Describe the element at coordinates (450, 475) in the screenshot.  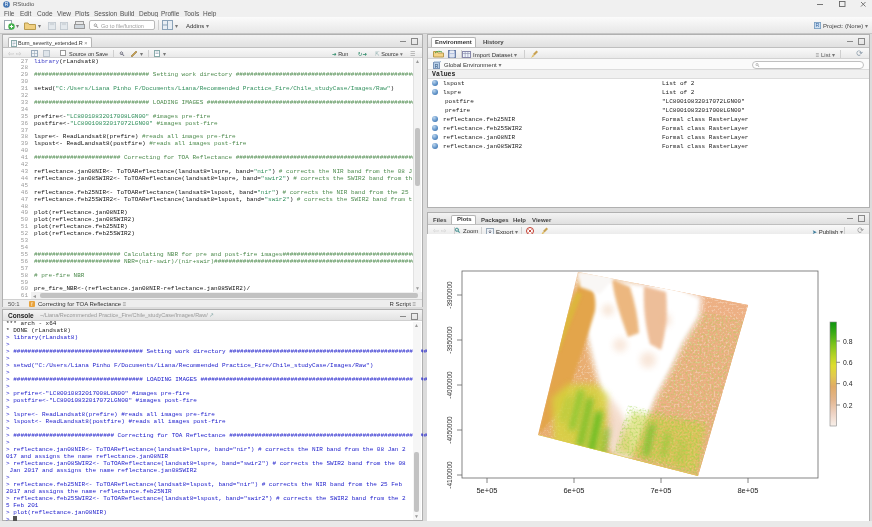
I see `svg-text: -4100000` at that location.